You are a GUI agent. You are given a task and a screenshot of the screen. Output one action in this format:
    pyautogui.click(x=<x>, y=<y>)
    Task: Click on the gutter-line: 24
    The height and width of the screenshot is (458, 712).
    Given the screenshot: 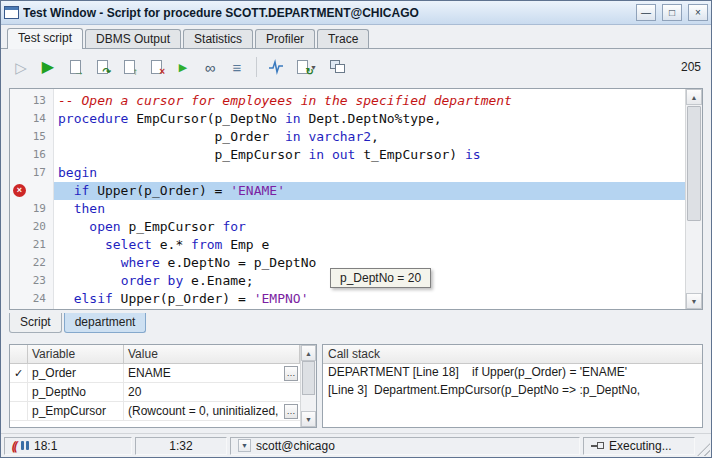 What is the action you would take?
    pyautogui.click(x=32, y=299)
    